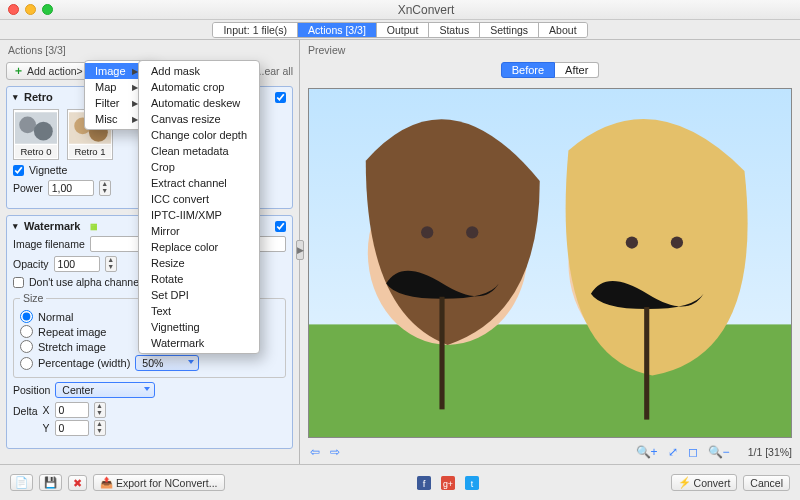 Image resolution: width=800 pixels, height=500 pixels. What do you see at coordinates (199, 199) in the screenshot?
I see `mi-icc-convert: ICC convert` at bounding box center [199, 199].